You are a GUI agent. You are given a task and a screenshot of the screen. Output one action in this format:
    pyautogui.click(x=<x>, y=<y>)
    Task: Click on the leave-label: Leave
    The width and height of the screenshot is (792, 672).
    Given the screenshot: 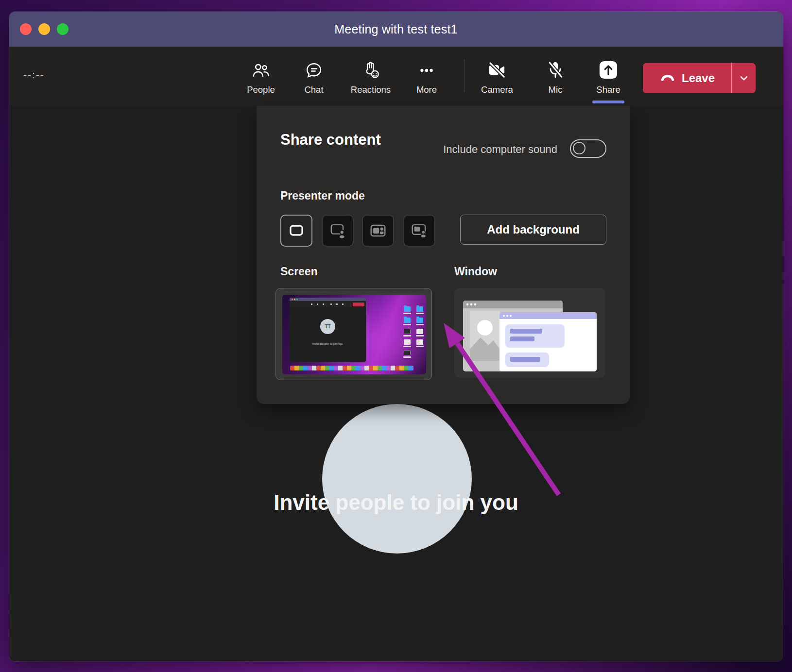 What is the action you would take?
    pyautogui.click(x=698, y=78)
    